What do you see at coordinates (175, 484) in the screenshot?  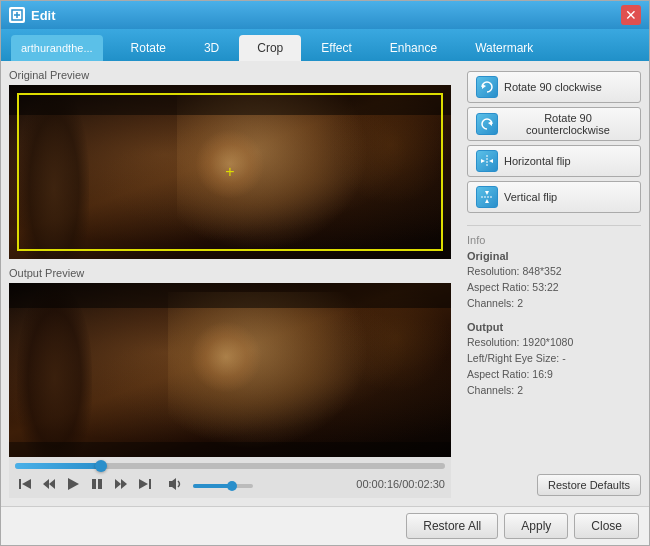 I see `volume-icon` at bounding box center [175, 484].